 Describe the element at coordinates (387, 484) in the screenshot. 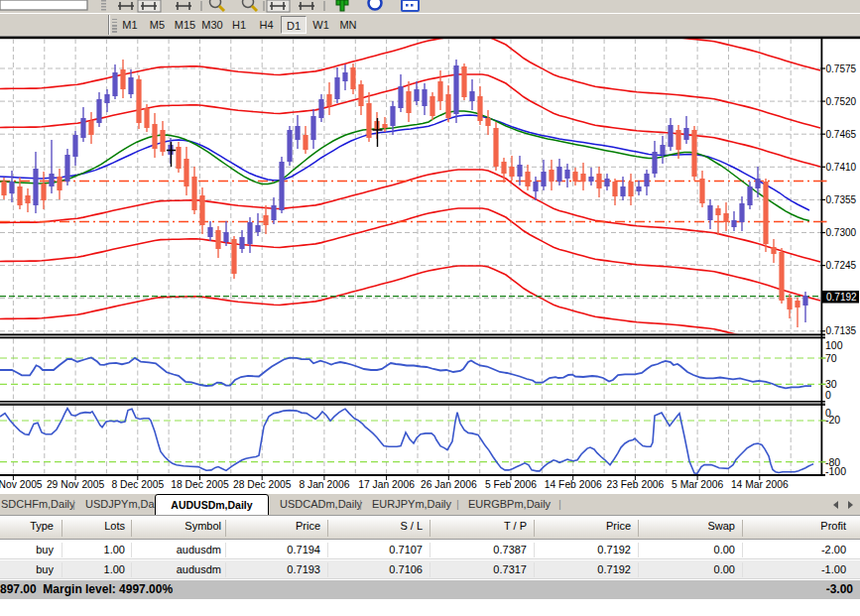

I see `svg-text: 17 Jan 2006` at that location.